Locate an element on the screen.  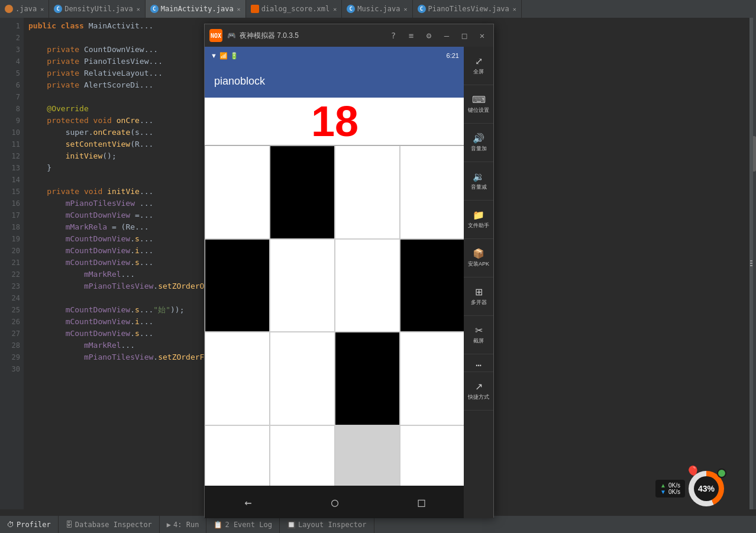
app-title: pianoblock is located at coordinates (240, 82).